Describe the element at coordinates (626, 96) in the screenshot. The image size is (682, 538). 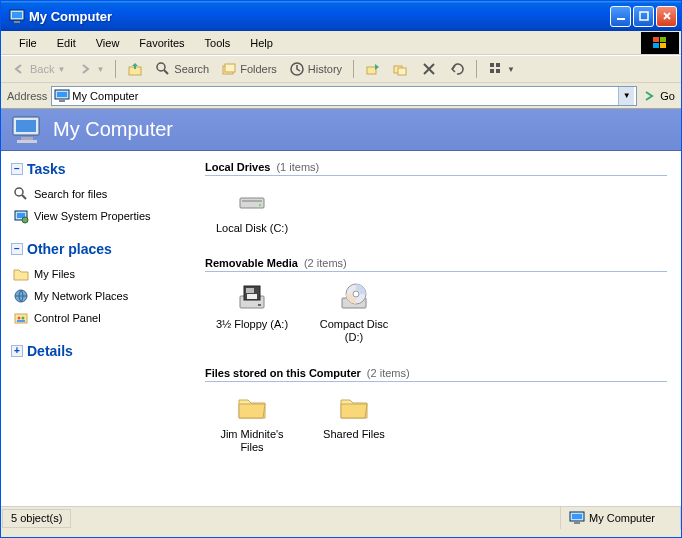
I see `address-dropdown: ▼` at that location.